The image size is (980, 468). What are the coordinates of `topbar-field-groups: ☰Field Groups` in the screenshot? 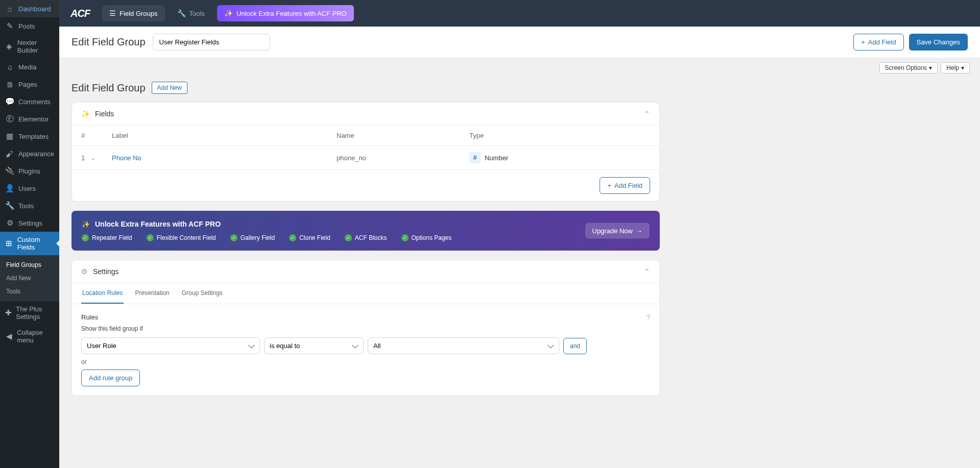 It's located at (133, 13).